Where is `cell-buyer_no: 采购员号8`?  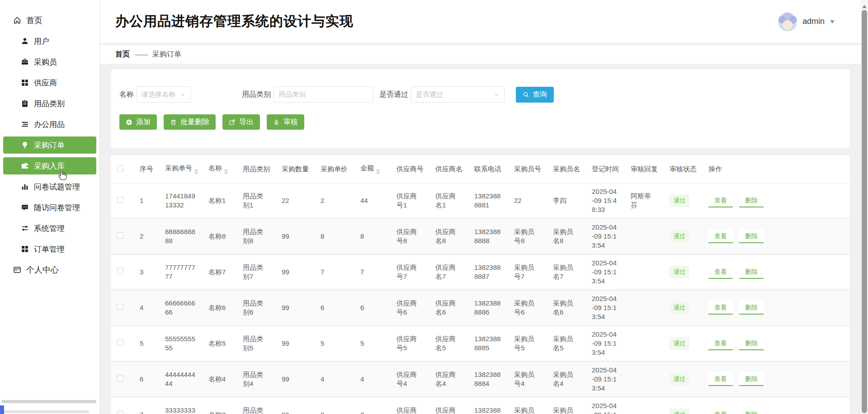
cell-buyer_no: 采购员号8 is located at coordinates (527, 236).